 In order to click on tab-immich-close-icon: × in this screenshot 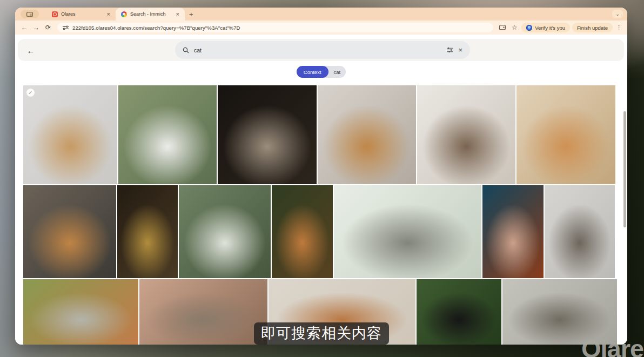, I will do `click(178, 14)`.